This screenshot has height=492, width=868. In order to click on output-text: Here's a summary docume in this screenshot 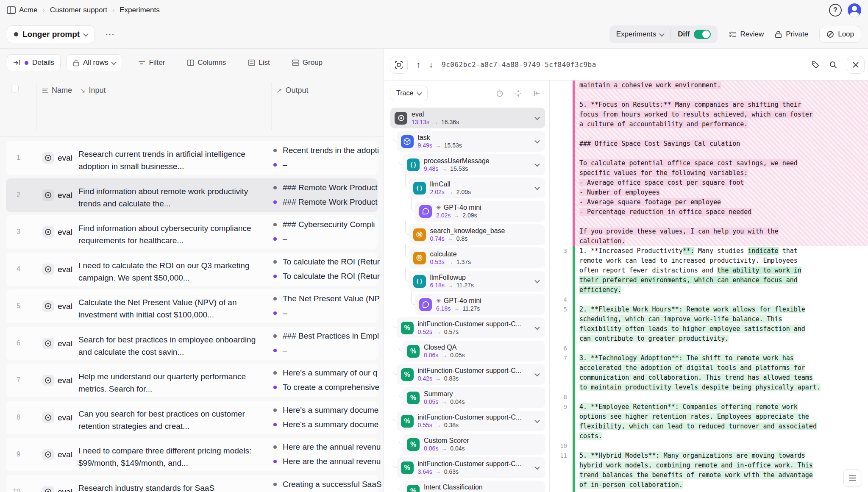, I will do `click(331, 410)`.